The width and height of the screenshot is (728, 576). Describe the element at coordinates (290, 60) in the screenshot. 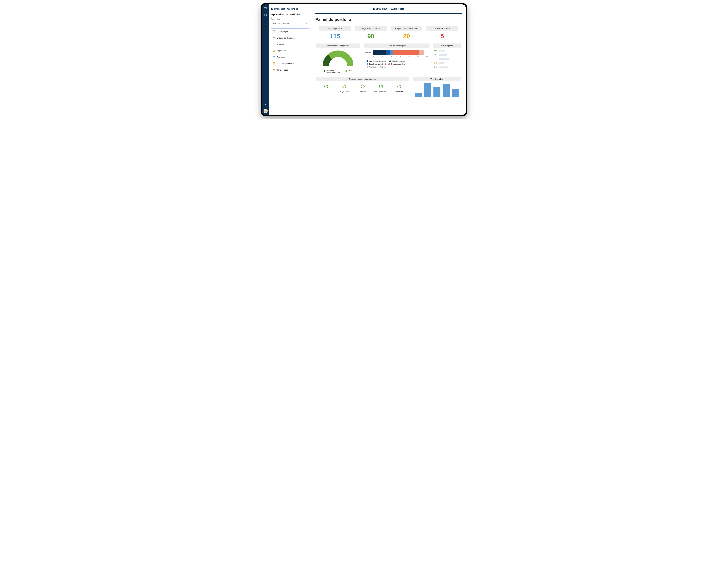

I see `sidebar: smartsheet WorkApps ‹ Aplicativo de port…` at that location.